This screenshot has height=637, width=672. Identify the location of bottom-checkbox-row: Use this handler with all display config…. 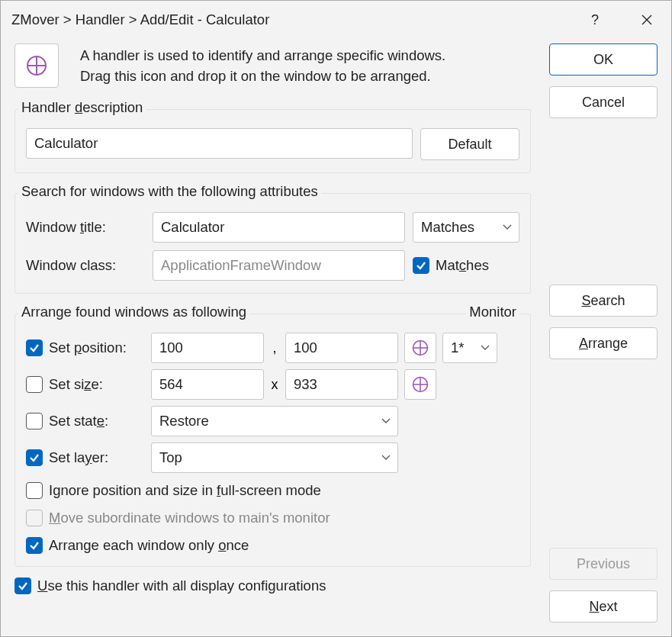
(273, 586).